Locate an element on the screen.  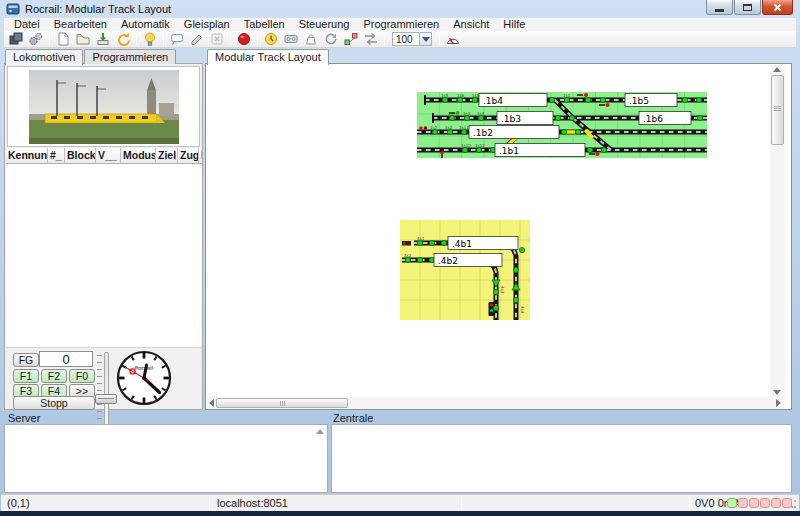
svg-text: 1s4 is located at coordinates (481, 114).